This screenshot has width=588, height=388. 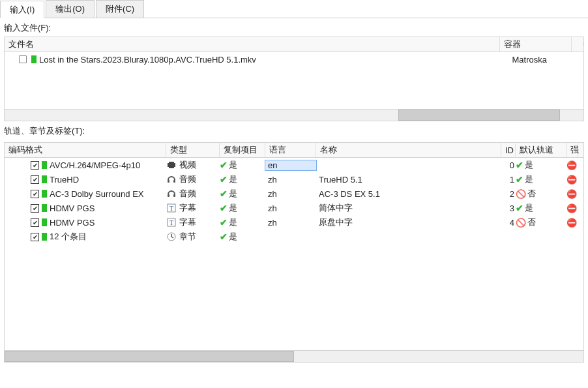 What do you see at coordinates (252, 44) in the screenshot?
I see `col-filename: 文件名` at bounding box center [252, 44].